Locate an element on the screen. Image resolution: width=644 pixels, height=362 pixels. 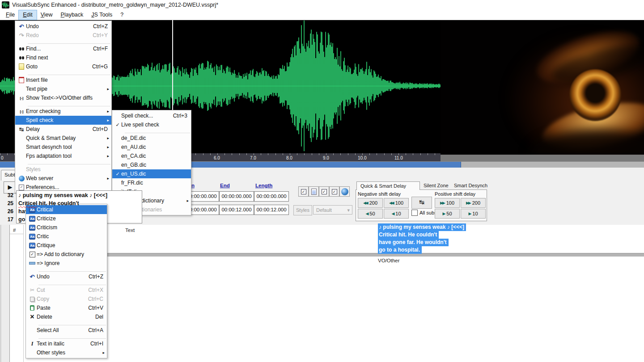
time-field-vo-end: 00:00:00.000 is located at coordinates (237, 197).